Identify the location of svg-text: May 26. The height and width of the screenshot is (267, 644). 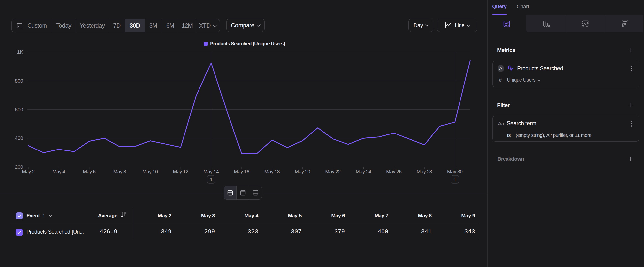
(394, 172).